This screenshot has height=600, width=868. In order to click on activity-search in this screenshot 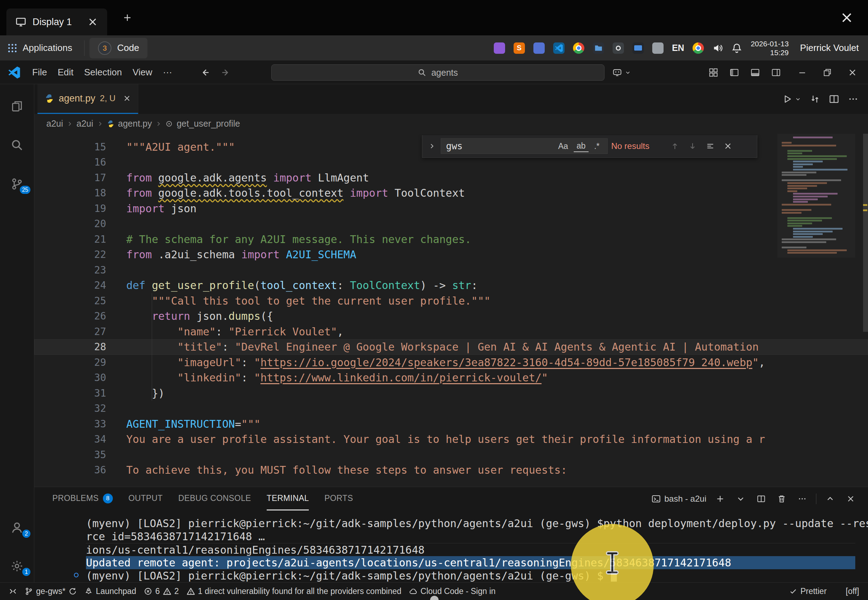, I will do `click(17, 145)`.